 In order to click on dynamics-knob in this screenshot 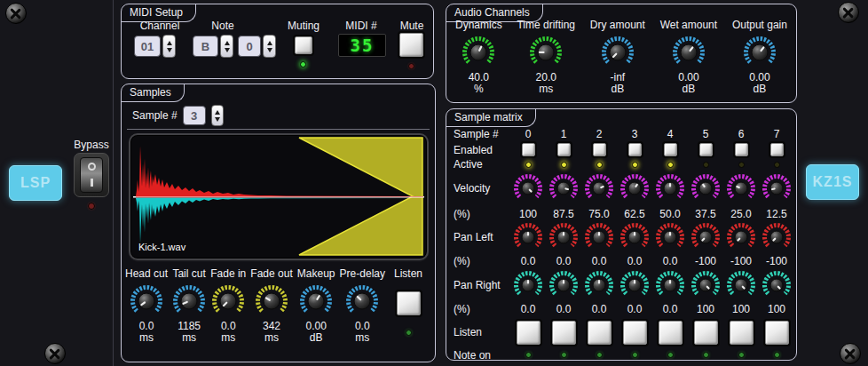, I will do `click(478, 52)`.